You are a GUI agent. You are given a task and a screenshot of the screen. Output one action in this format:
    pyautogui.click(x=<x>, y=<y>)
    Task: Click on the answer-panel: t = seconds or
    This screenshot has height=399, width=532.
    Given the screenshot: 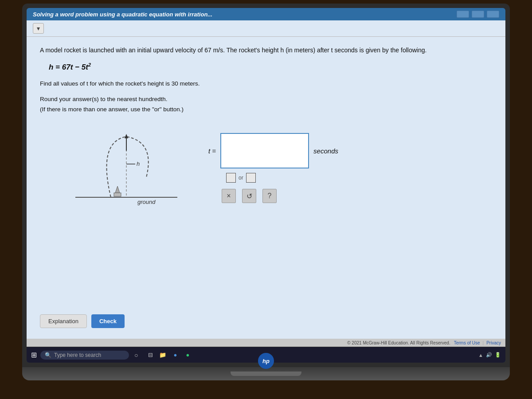 What is the action you would take?
    pyautogui.click(x=350, y=164)
    